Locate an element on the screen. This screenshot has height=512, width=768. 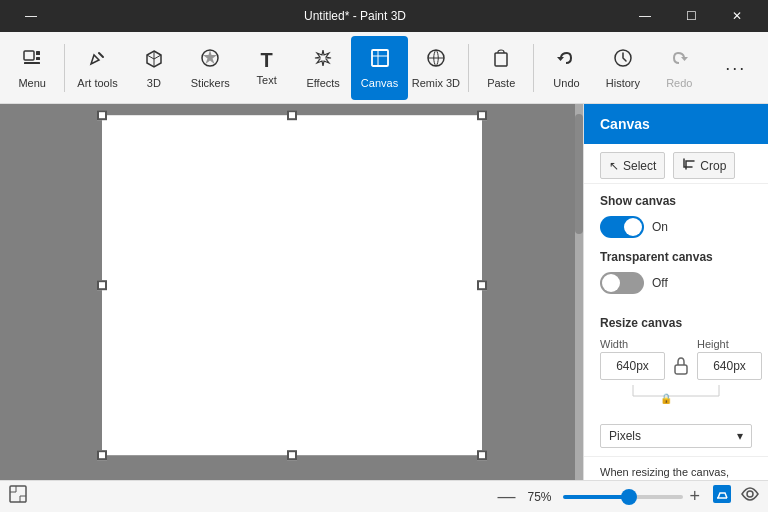
handle-bl is located at coordinates (102, 455).